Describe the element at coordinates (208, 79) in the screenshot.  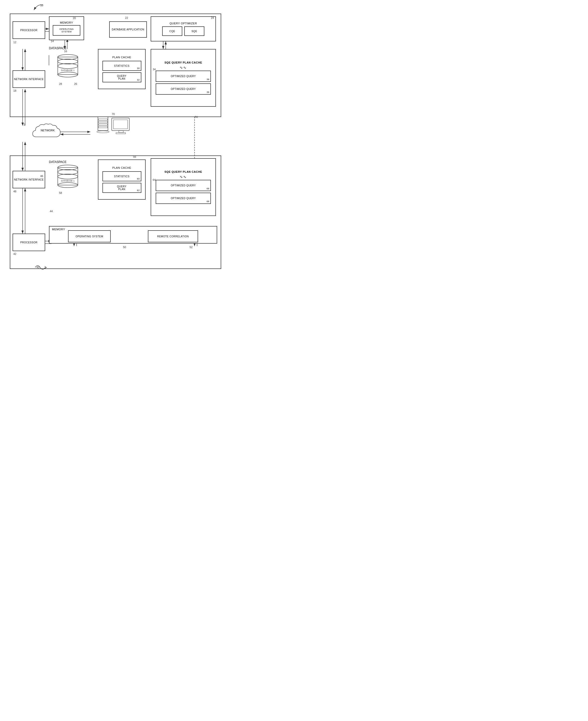
I see `ref-36a: 36` at that location.